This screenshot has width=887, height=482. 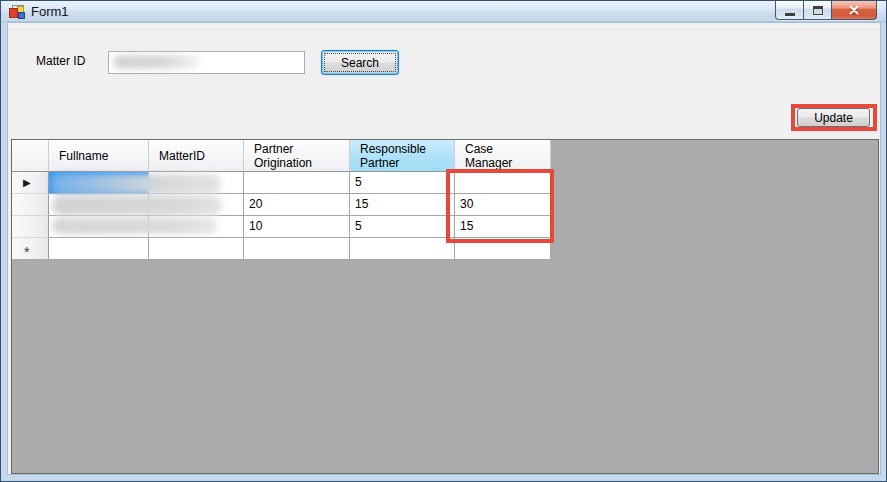 What do you see at coordinates (17, 12) in the screenshot?
I see `winforms-app-icon` at bounding box center [17, 12].